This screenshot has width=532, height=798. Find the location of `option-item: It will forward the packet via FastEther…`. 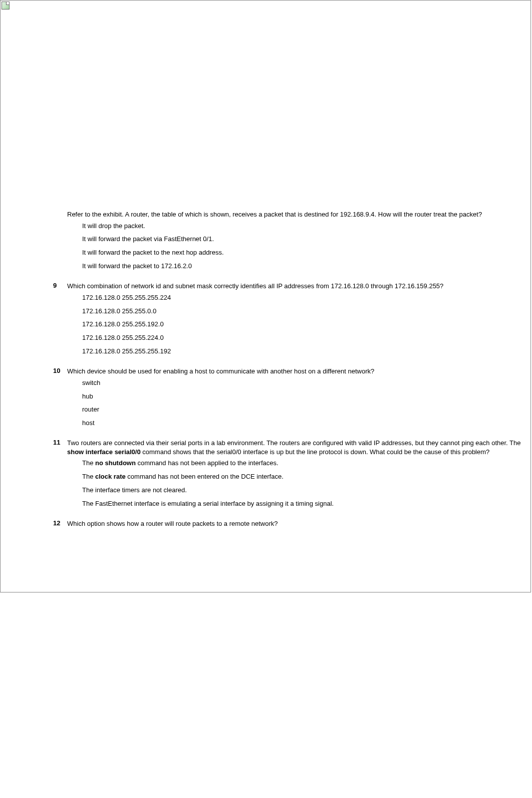

option-item: It will forward the packet via FastEther… is located at coordinates (307, 240).